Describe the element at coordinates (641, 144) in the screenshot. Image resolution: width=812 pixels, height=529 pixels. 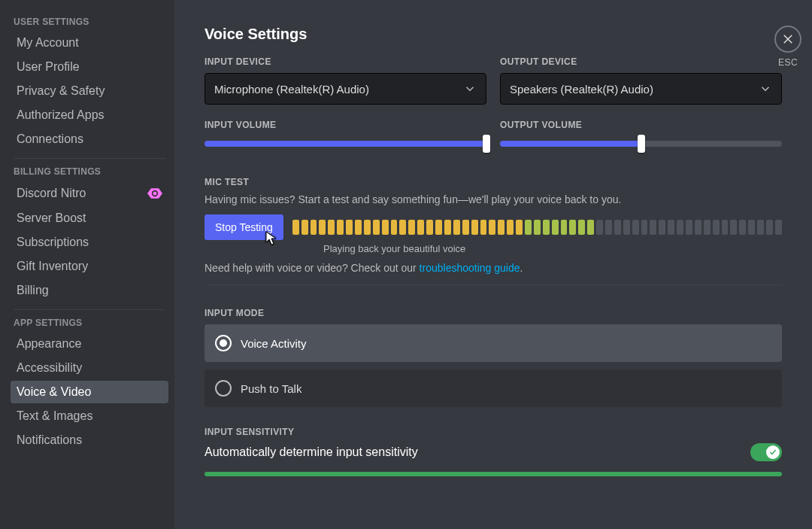
I see `output-volume-slider` at that location.